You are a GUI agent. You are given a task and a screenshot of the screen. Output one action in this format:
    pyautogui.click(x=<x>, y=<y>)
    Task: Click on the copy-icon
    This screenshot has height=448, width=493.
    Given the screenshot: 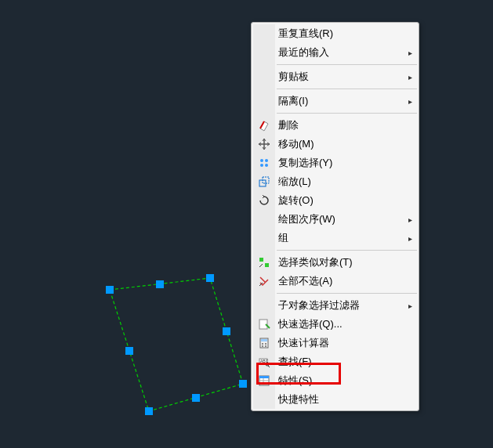 What is the action you would take?
    pyautogui.click(x=264, y=163)
    